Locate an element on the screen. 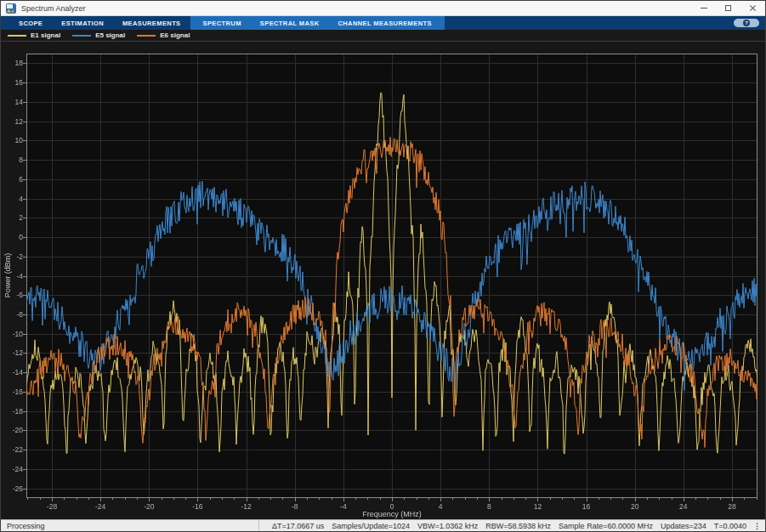  stat-updates: Updates=234 is located at coordinates (684, 526).